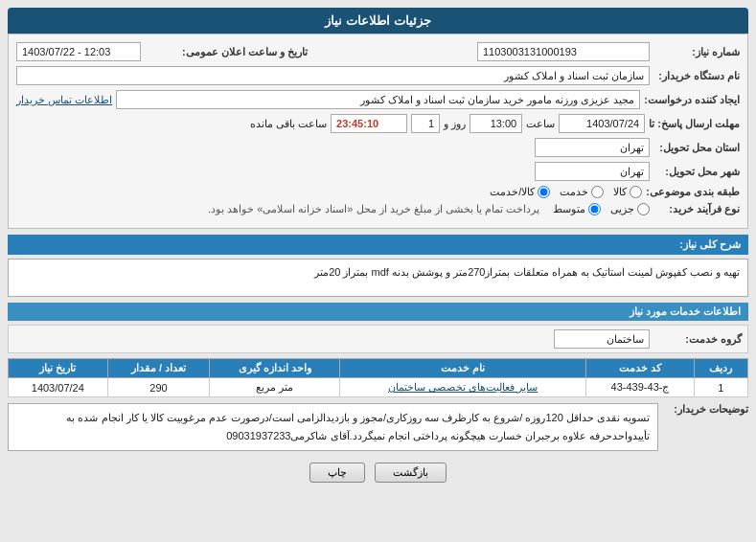 This screenshot has height=542, width=756. What do you see at coordinates (569, 209) in the screenshot?
I see `radio-motavaset-label: متوسط` at bounding box center [569, 209].